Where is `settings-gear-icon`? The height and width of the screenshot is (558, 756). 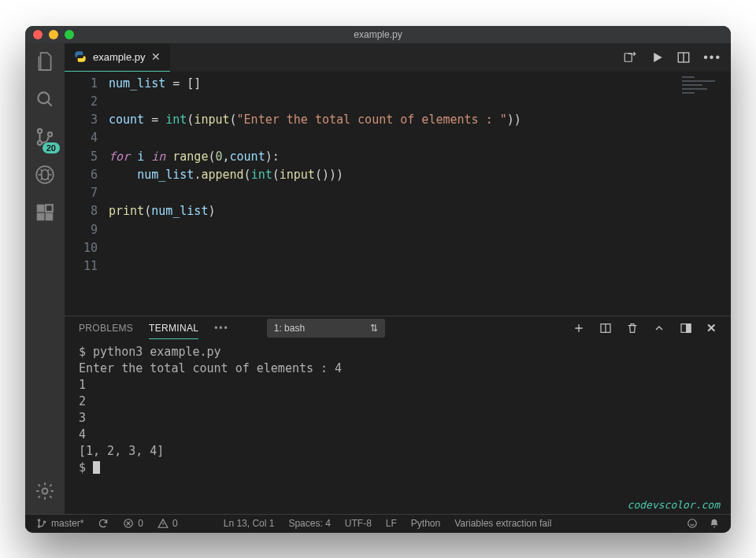 settings-gear-icon is located at coordinates (45, 493).